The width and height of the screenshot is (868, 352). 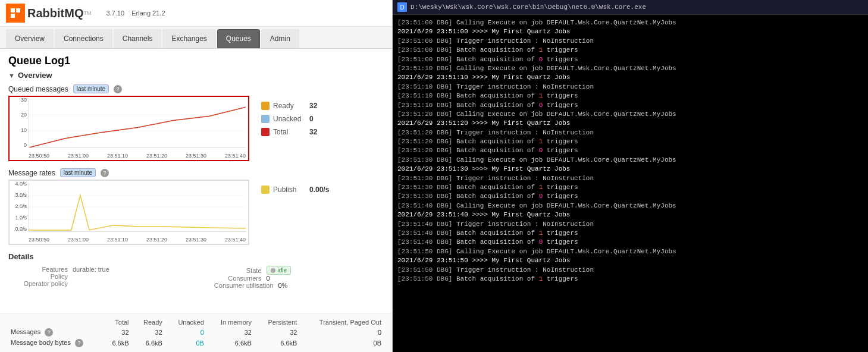 What do you see at coordinates (137, 240) in the screenshot?
I see `message-rates-x-labels: 23:50:50 23:51:00 23:51:10 23:51:20 23:5…` at bounding box center [137, 240].